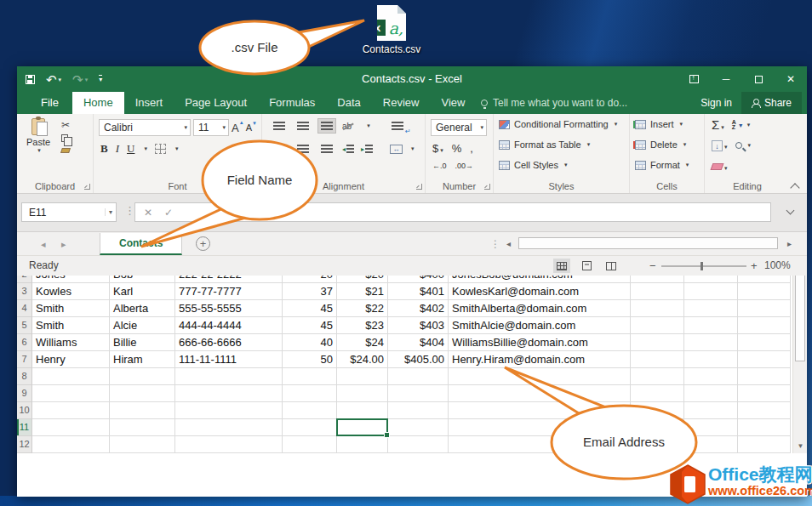 The image size is (812, 506). What do you see at coordinates (453, 213) in the screenshot?
I see `formula-input: ✕ ✓` at bounding box center [453, 213].